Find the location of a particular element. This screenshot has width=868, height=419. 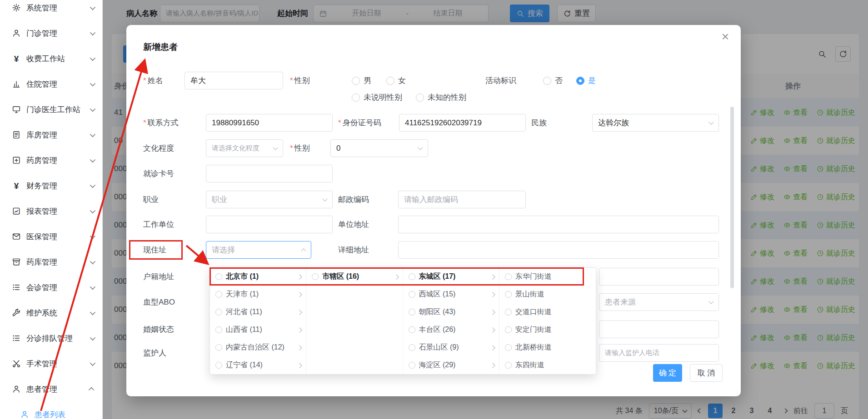

unit-address-label: 单位地址 is located at coordinates (354, 224).